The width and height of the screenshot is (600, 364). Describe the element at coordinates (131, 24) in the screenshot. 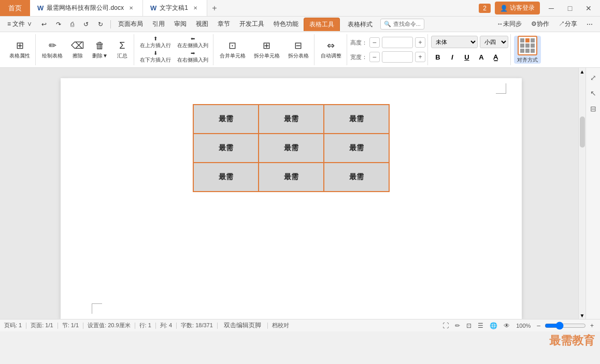

I see `menu-page-layout: 页面布局` at that location.